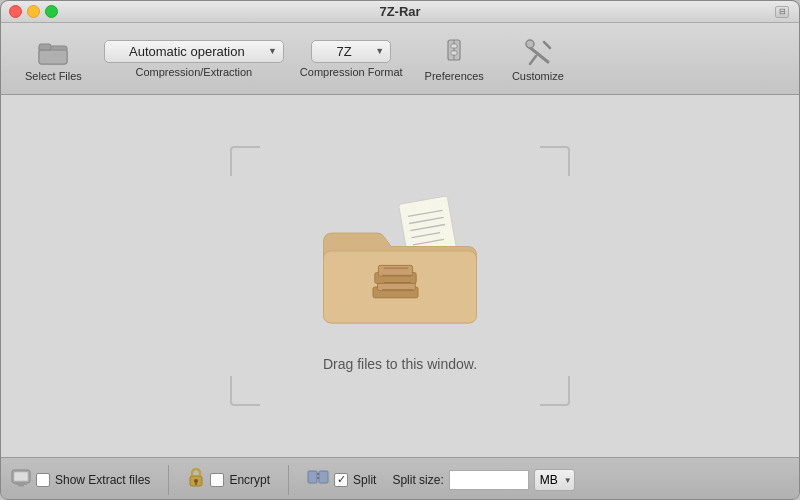  What do you see at coordinates (228, 480) in the screenshot?
I see `encrypt-item: Encrypt` at bounding box center [228, 480].